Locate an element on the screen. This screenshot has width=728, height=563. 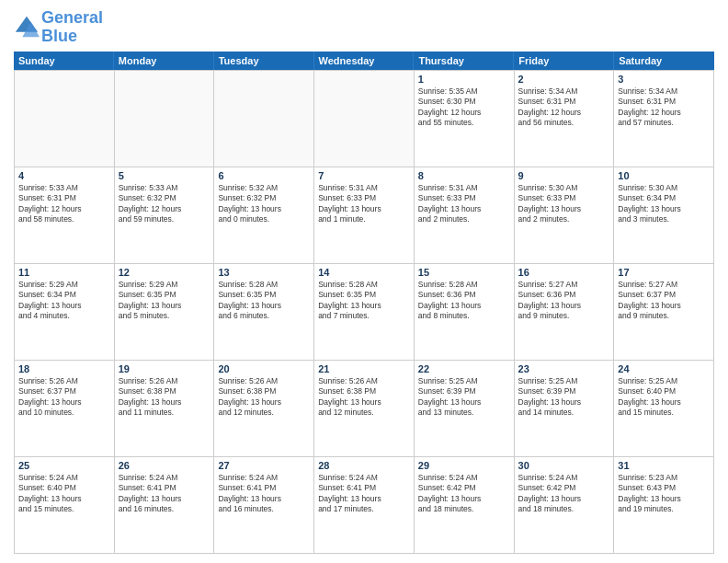
day-number: 30 is located at coordinates (564, 465).